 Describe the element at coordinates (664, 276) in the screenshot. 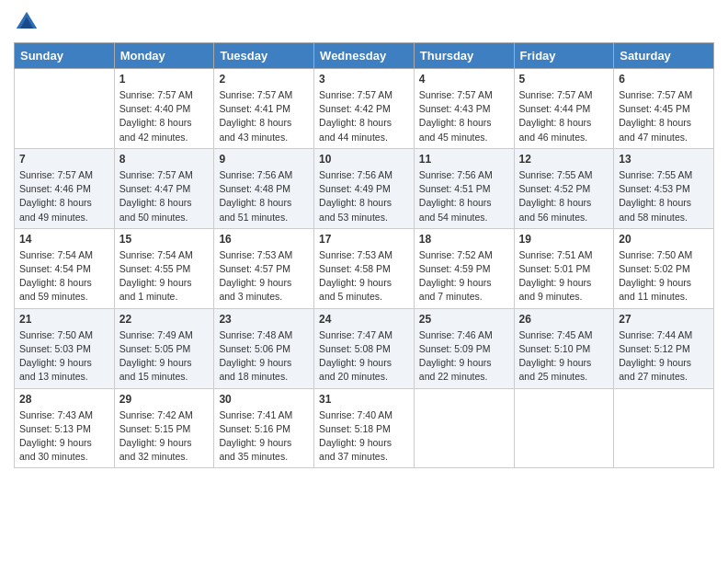

I see `cell-info: Sunrise: 7:50 AM Sunset: 5:02 PM Dayligh…` at that location.